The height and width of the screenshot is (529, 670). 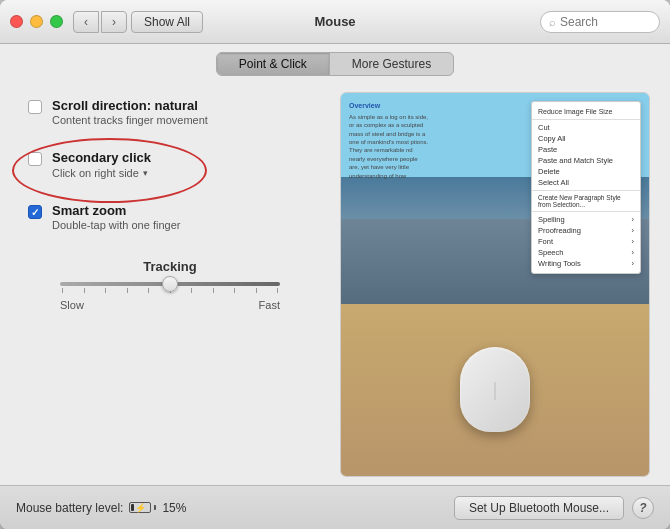 What do you see at coordinates (335, 22) in the screenshot?
I see `titlebar: ‹ › Show All Mouse ⌕` at bounding box center [335, 22].